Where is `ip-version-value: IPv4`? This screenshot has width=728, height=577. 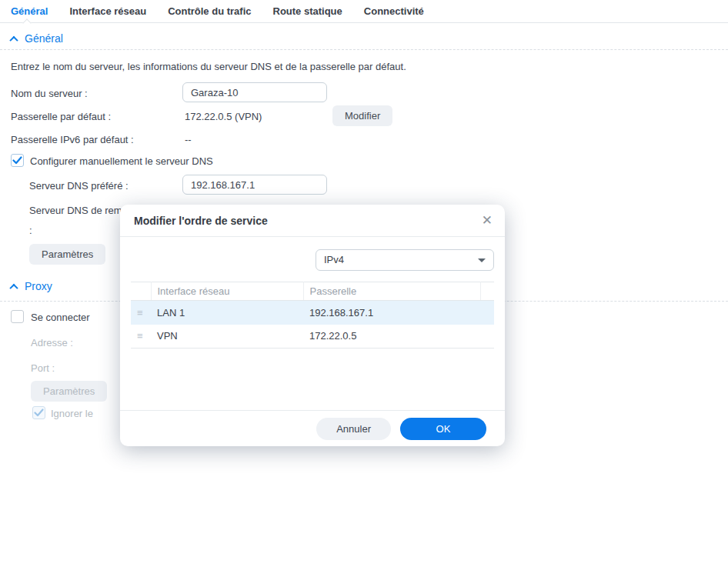
ip-version-value: IPv4 is located at coordinates (334, 260).